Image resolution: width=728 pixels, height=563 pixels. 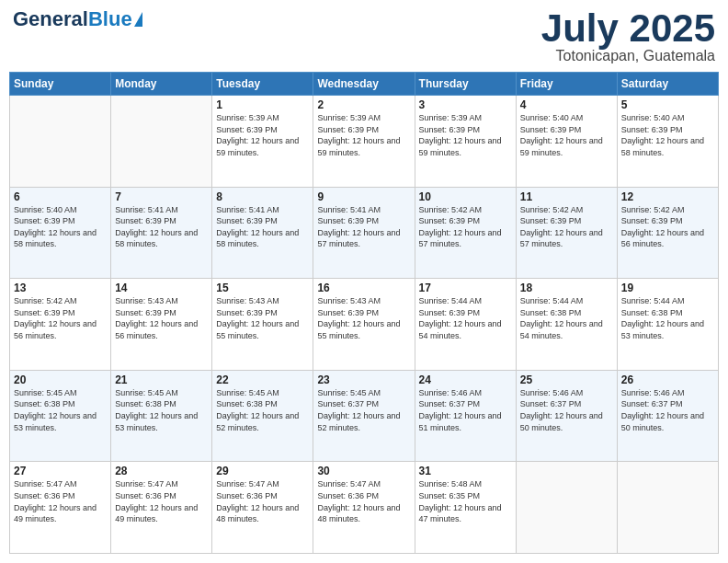 I want to click on day-number: 22, so click(x=263, y=380).